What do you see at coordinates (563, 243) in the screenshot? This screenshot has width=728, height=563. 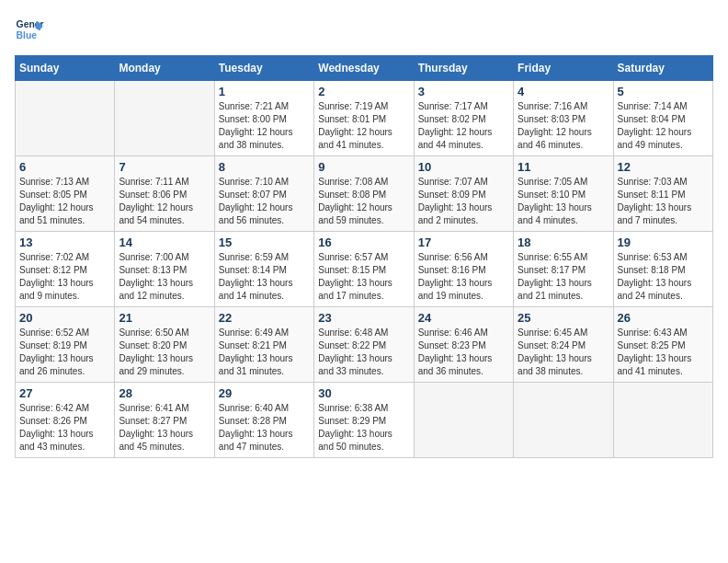 I see `day-number: 18` at bounding box center [563, 243].